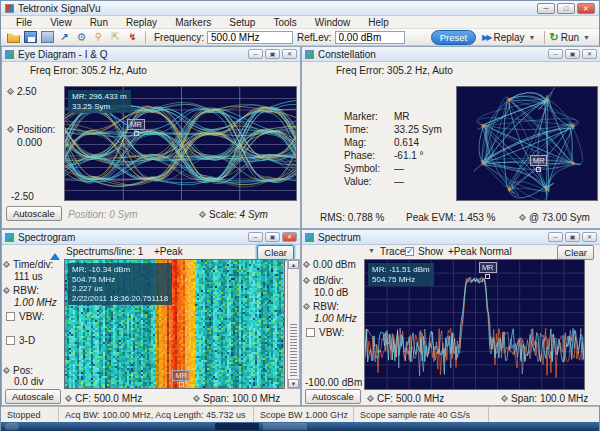  Describe the element at coordinates (294, 324) in the screenshot. I see `spectrogram-scrollbar: ▲ ▼` at that location.